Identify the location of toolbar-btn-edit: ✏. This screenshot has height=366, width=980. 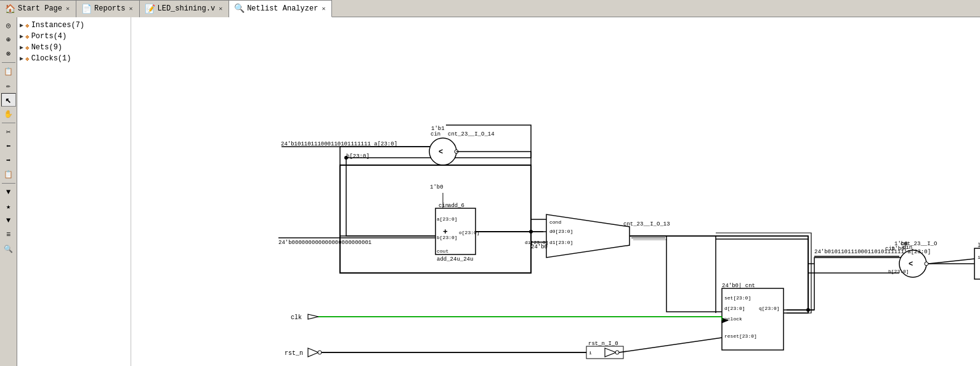
(9, 86).